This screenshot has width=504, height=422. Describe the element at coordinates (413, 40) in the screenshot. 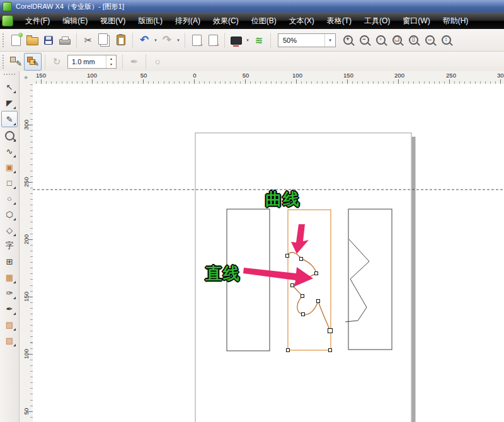

I see `zoom-to-page-icon: ▯` at that location.